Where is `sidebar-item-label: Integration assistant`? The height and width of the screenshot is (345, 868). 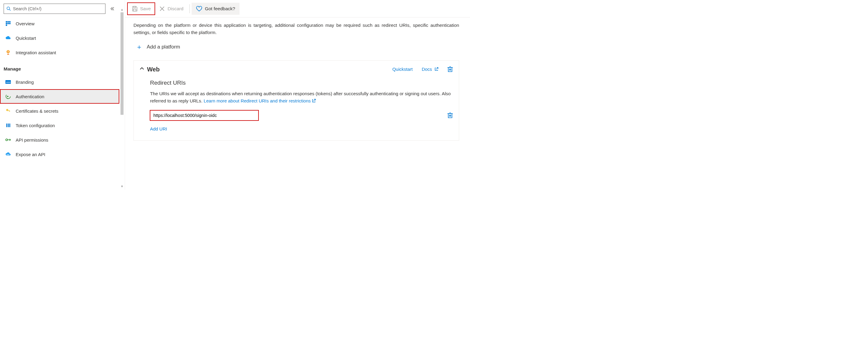 sidebar-item-label: Integration assistant is located at coordinates (36, 53).